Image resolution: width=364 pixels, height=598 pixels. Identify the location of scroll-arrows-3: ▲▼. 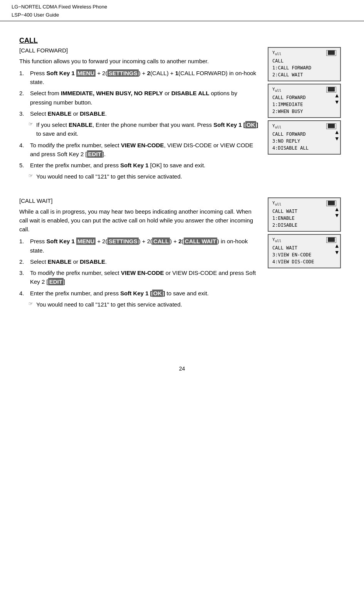
(337, 135).